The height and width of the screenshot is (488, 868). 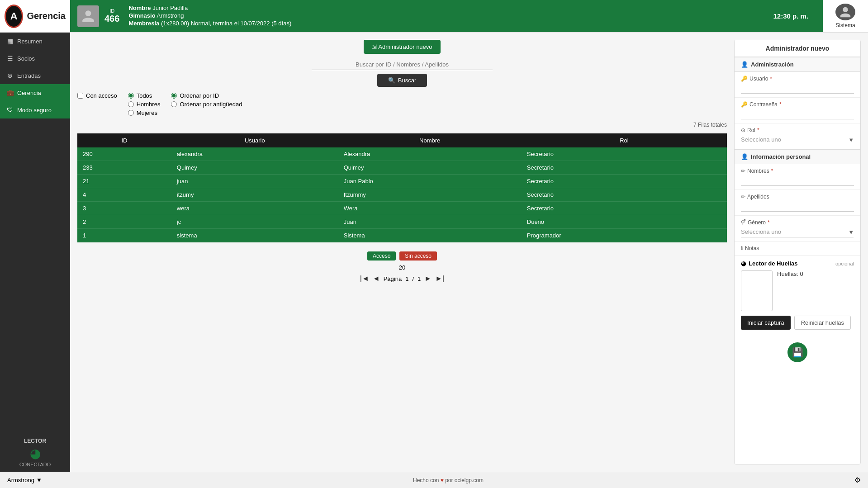 What do you see at coordinates (124, 222) in the screenshot?
I see `cell-id: 2` at bounding box center [124, 222].